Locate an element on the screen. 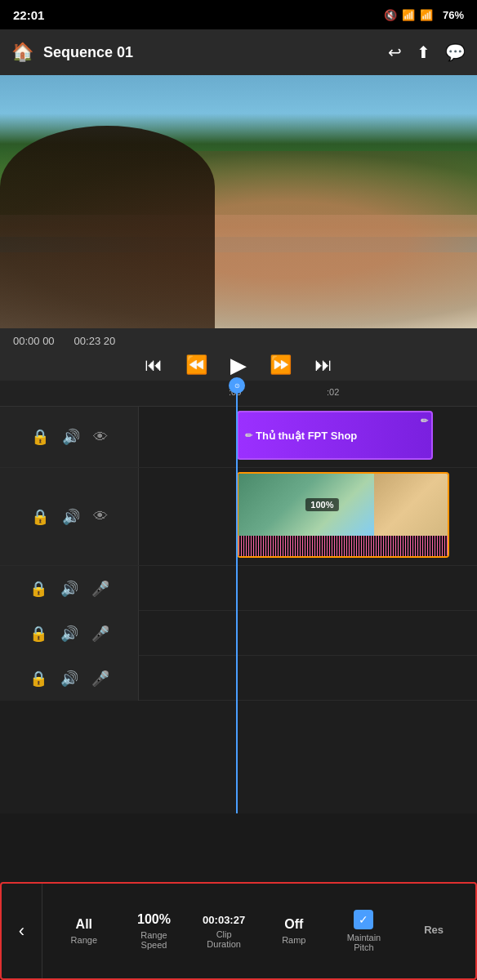 The width and height of the screenshot is (477, 980). track-controls-2: 🔒 🔊 👁 is located at coordinates (69, 516).